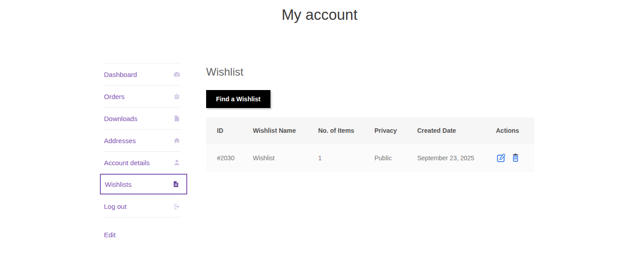 This screenshot has width=644, height=280. I want to click on sidebar-item-label: Orders, so click(114, 96).